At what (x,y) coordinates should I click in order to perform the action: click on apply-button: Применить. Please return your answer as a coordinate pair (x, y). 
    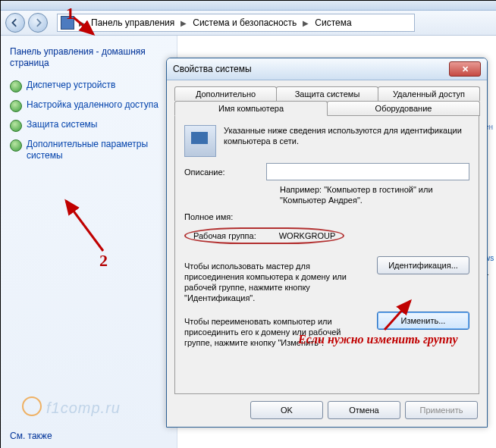
    Looking at the image, I should click on (441, 410).